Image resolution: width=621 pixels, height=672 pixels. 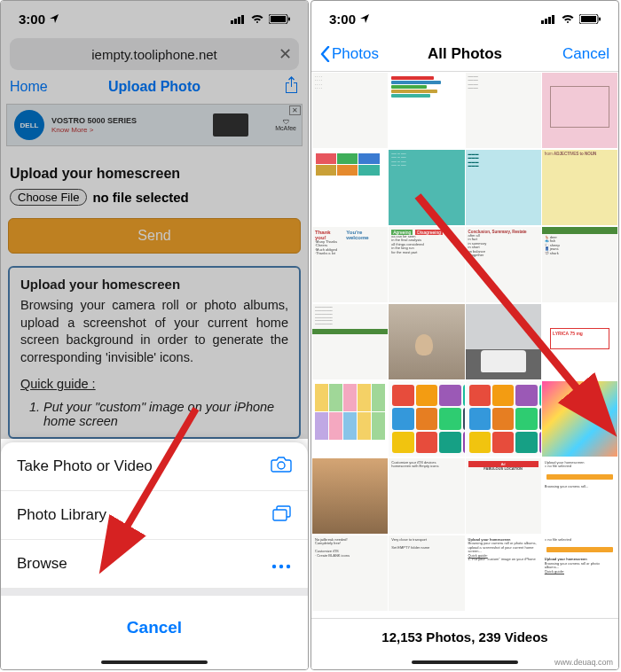 I want to click on wifi-icon, so click(x=257, y=20).